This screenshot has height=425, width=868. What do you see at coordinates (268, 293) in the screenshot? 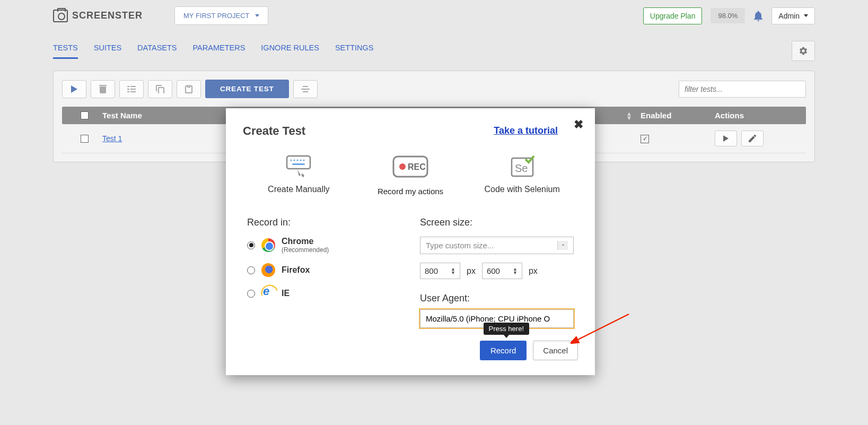
I see `ie-icon` at bounding box center [268, 293].